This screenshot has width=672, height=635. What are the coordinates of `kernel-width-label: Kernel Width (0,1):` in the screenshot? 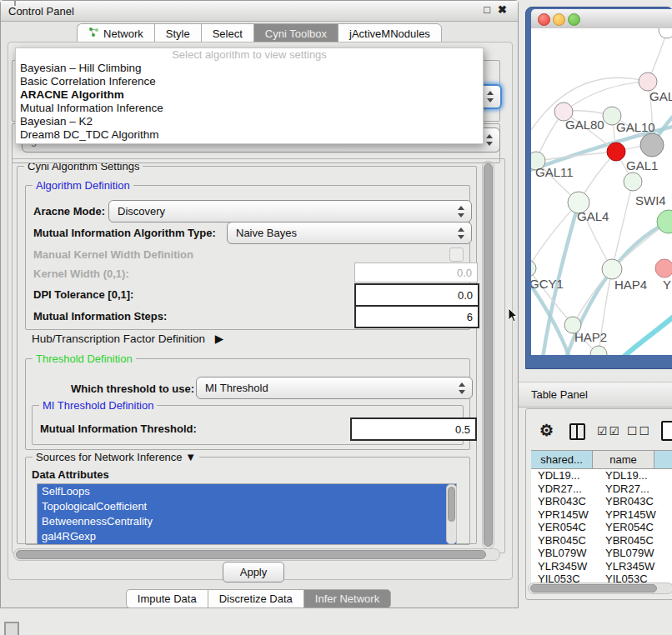 It's located at (82, 273).